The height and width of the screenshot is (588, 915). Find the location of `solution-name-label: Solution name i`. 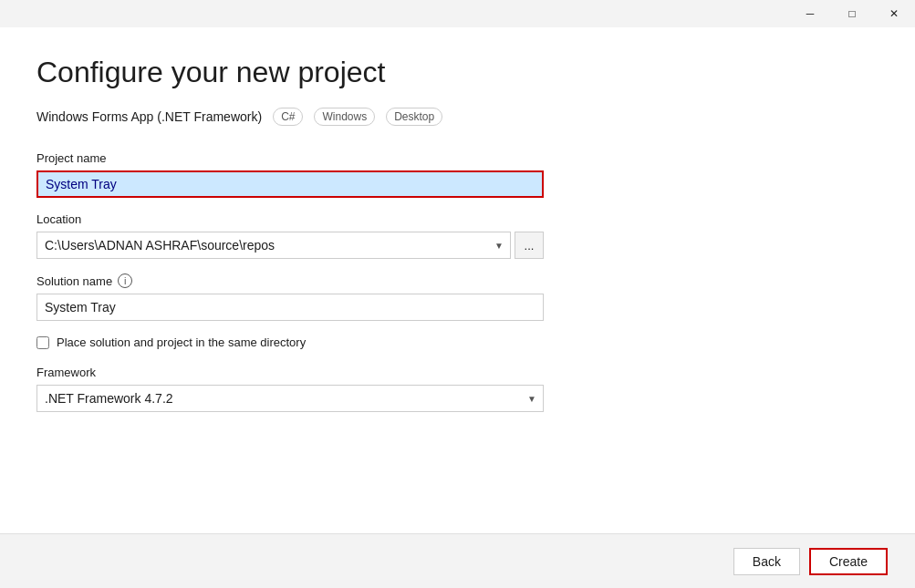

solution-name-label: Solution name i is located at coordinates (458, 281).